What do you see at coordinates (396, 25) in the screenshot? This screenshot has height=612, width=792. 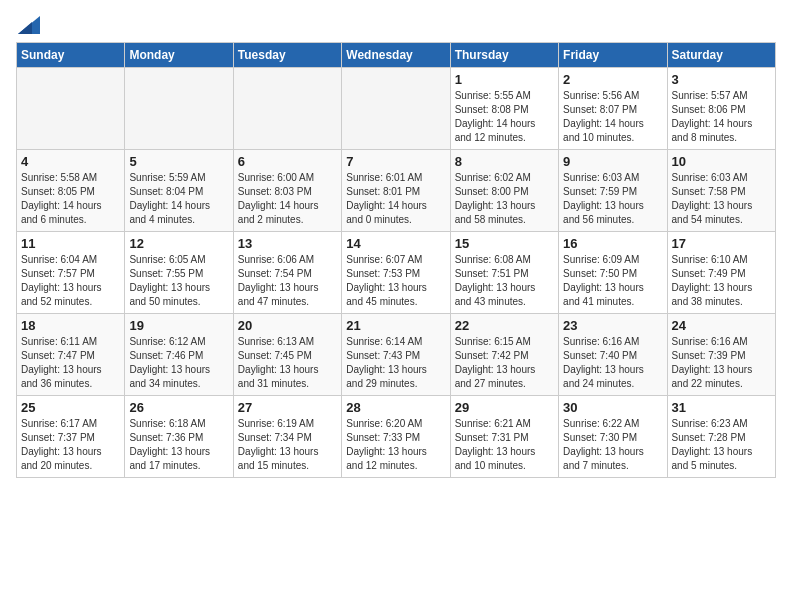 I see `header` at bounding box center [396, 25].